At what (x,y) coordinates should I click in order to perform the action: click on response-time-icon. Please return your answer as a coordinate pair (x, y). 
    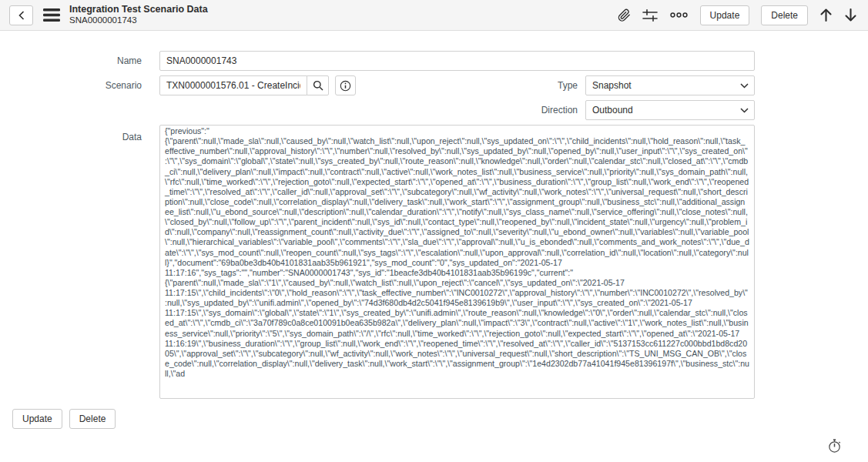
    Looking at the image, I should click on (835, 446).